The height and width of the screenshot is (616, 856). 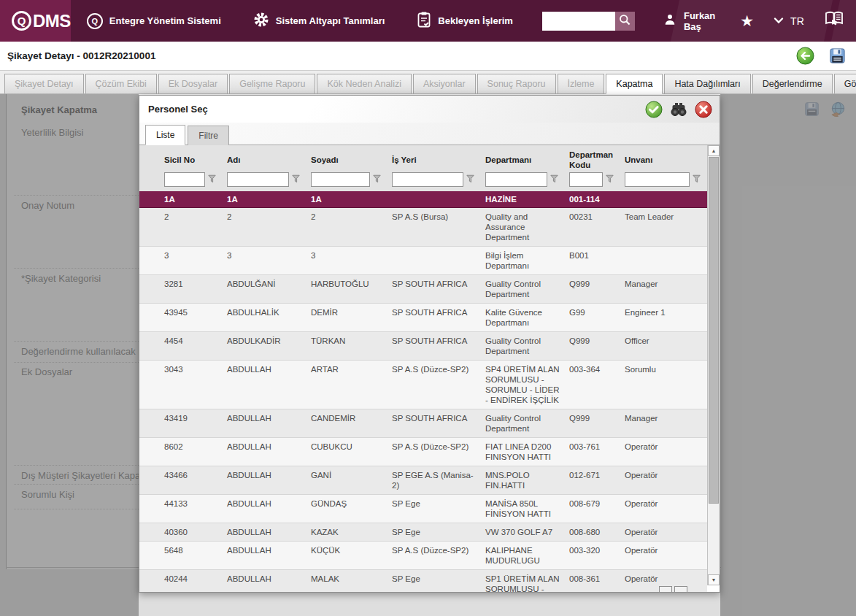 I want to click on personnel-row: 2 2 2 SP A.S (Bursa) Quality and Assuran…, so click(x=423, y=228).